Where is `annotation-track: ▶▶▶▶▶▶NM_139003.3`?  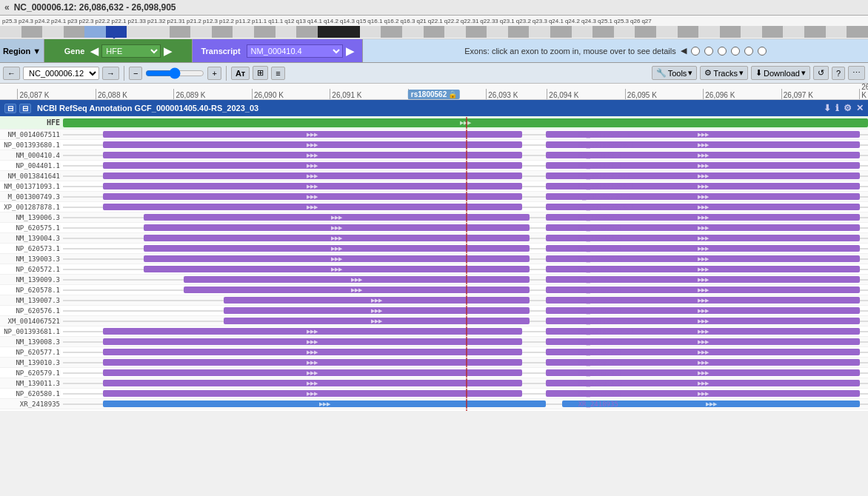 annotation-track: ▶▶▶▶▶▶NM_139003.3 is located at coordinates (465, 259).